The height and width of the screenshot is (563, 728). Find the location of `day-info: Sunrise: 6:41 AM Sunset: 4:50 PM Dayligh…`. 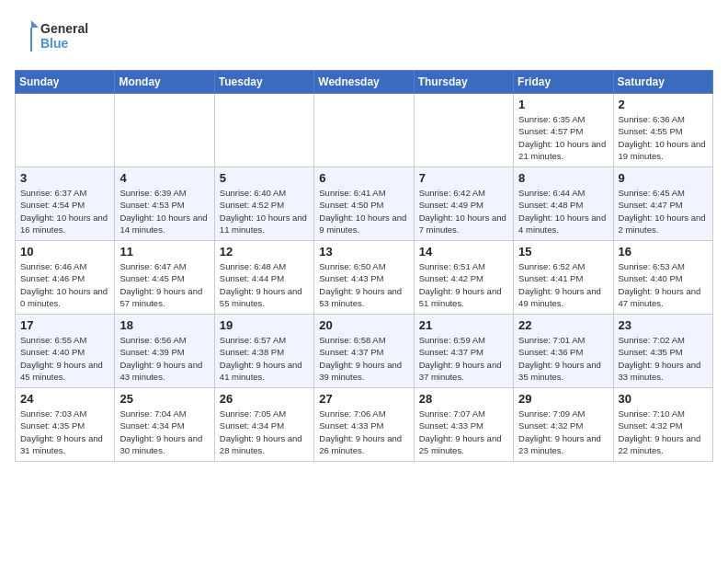

day-info: Sunrise: 6:41 AM Sunset: 4:50 PM Dayligh… is located at coordinates (364, 212).